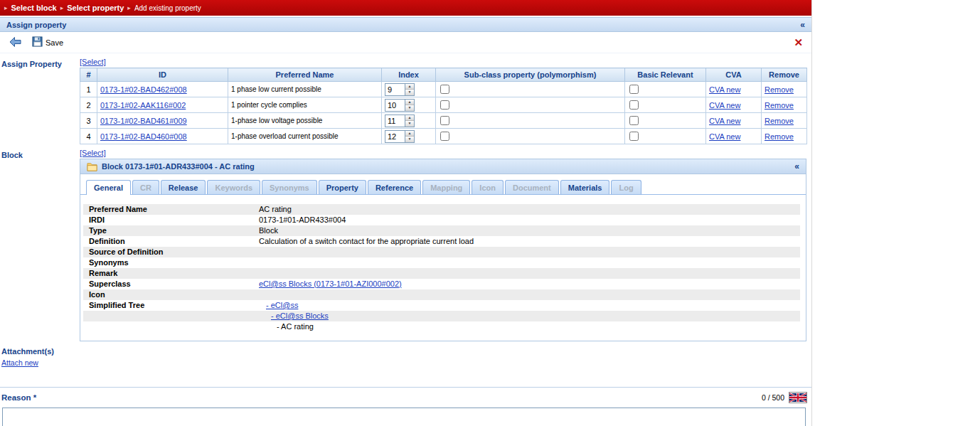  What do you see at coordinates (168, 9) in the screenshot?
I see `breadcrumb-add-existing-property: Add existing property` at bounding box center [168, 9].